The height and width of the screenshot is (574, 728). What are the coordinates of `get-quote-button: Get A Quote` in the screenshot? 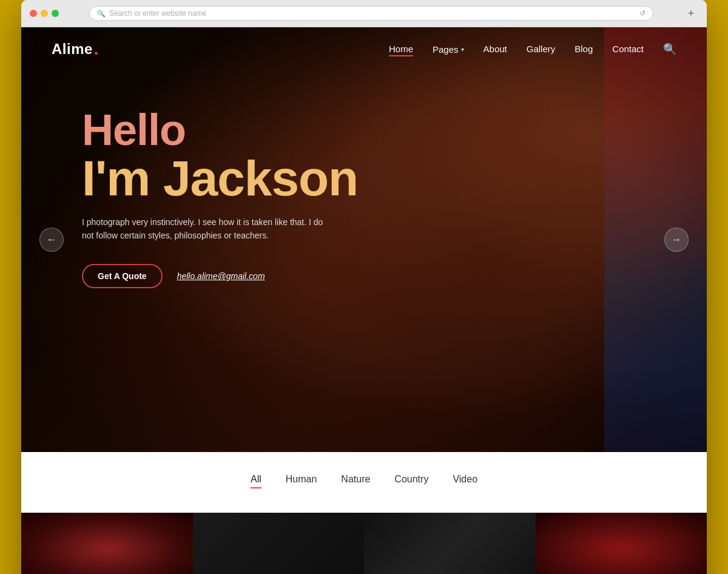 It's located at (123, 276).